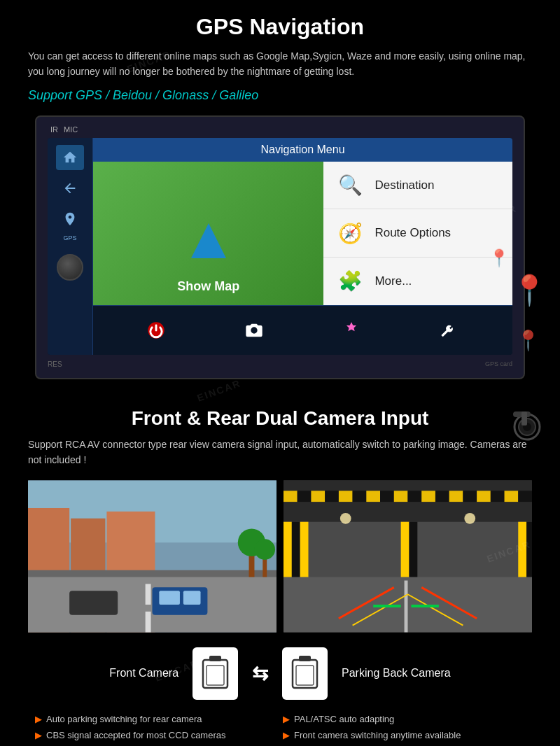 Image resolution: width=560 pixels, height=746 pixels. Describe the element at coordinates (280, 361) in the screenshot. I see `car-unit-bottom: RES GPS card` at that location.